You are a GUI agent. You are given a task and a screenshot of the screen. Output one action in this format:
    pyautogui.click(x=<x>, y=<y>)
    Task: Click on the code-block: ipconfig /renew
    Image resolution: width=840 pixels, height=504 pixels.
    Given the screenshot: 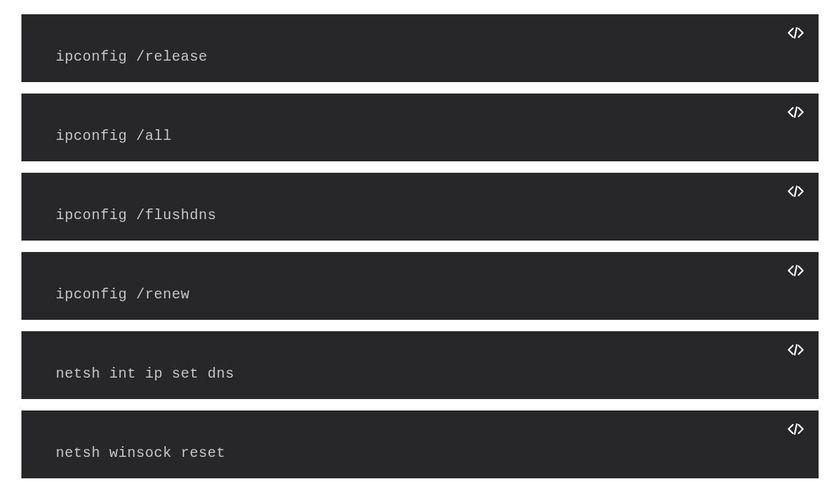 What is the action you would take?
    pyautogui.click(x=420, y=286)
    